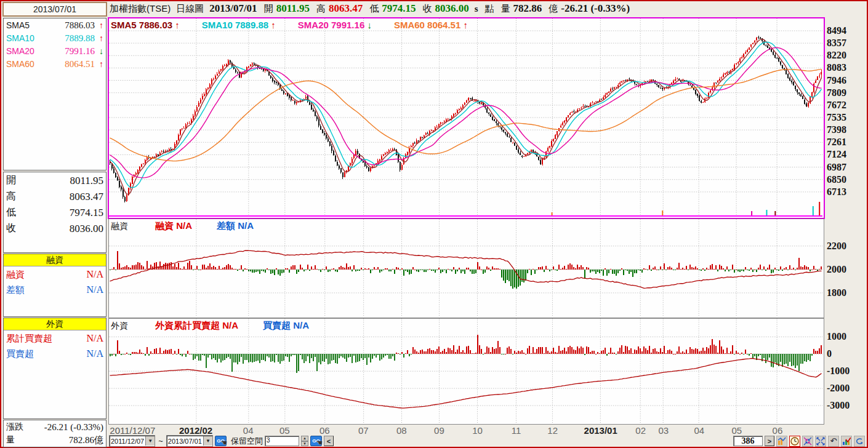  I want to click on y-tick-label: -3000, so click(838, 406).